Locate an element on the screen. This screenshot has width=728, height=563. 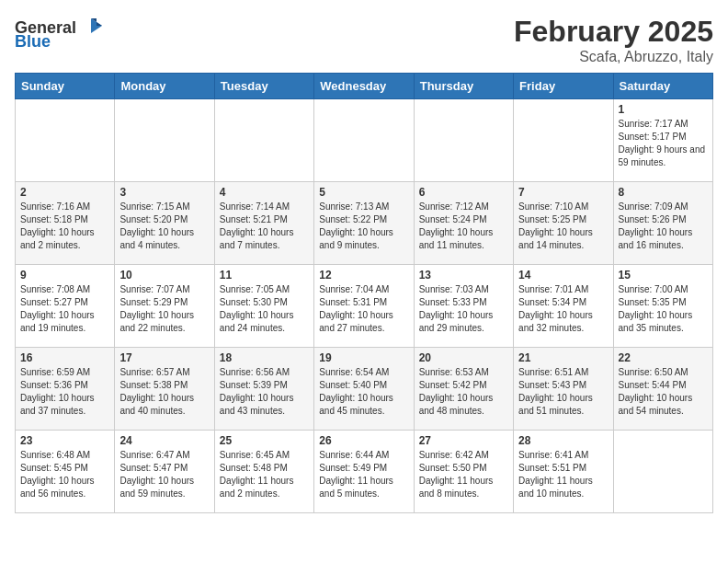
day-info: Sunrise: 6:48 AM Sunset: 5:45 PM Dayligh… is located at coordinates (64, 475).